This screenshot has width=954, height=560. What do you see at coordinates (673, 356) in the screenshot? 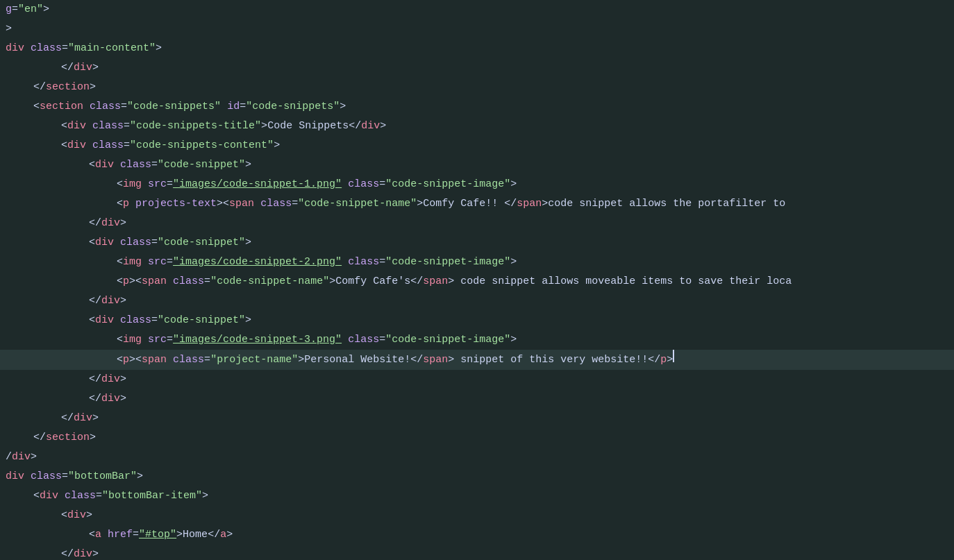
I see `text-cursor` at bounding box center [673, 356].